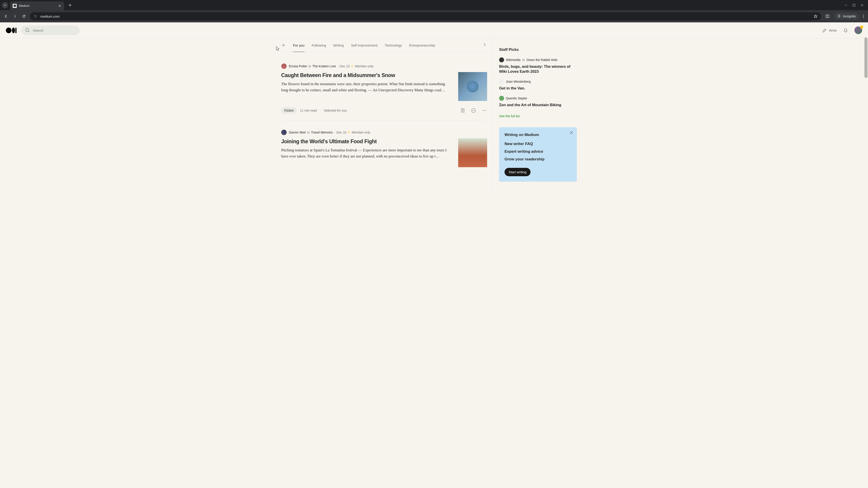 The width and height of the screenshot is (868, 488). What do you see at coordinates (538, 88) in the screenshot?
I see `pick-title: Get in the Van.` at bounding box center [538, 88].